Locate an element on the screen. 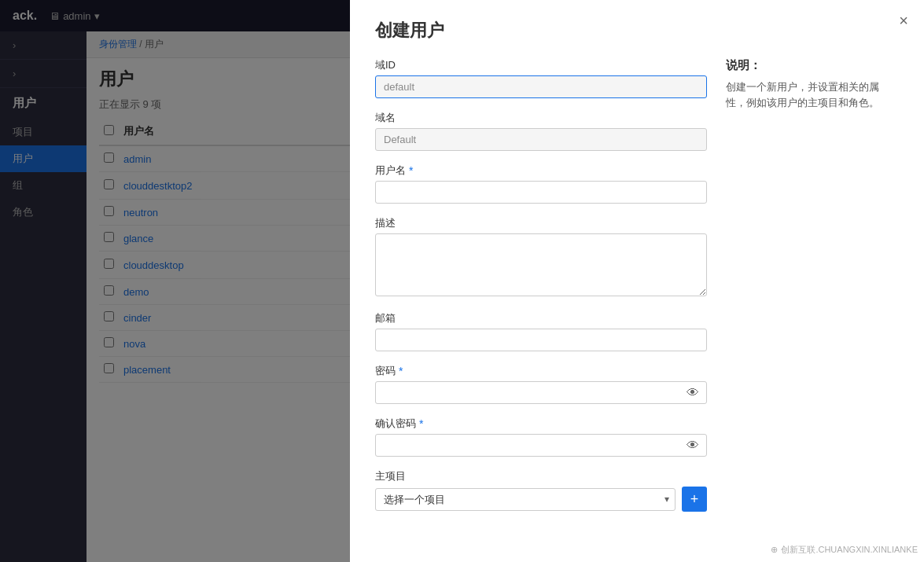  username-input is located at coordinates (541, 192).